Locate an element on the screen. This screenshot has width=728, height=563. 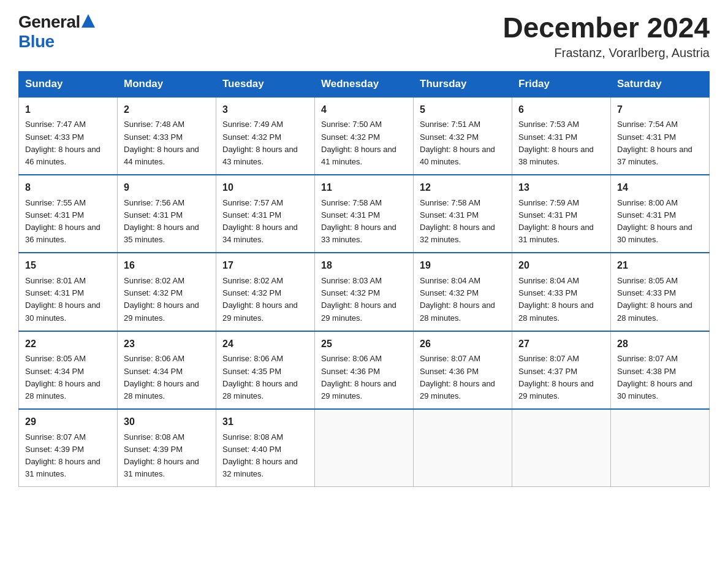
day-info: Sunrise: 8:04 AMSunset: 4:33 PMDaylight:… is located at coordinates (561, 299).